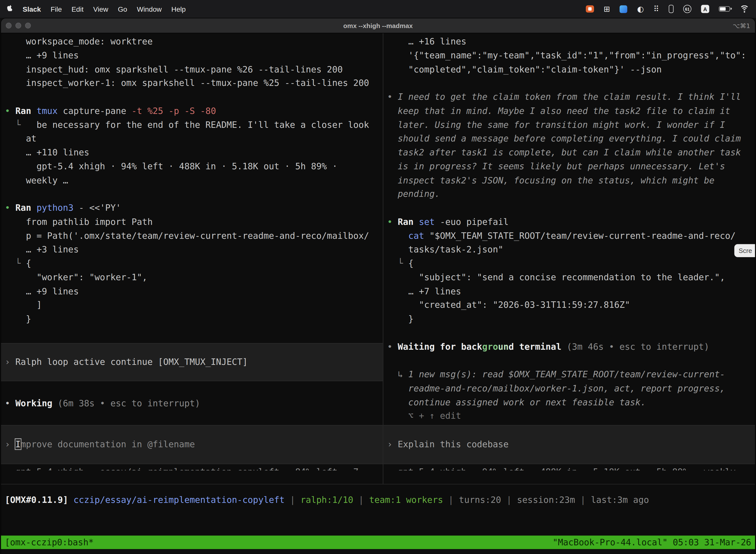  Describe the element at coordinates (378, 26) in the screenshot. I see `window-title-bar: omx --xhigh --madmax ⌥⌘1` at that location.